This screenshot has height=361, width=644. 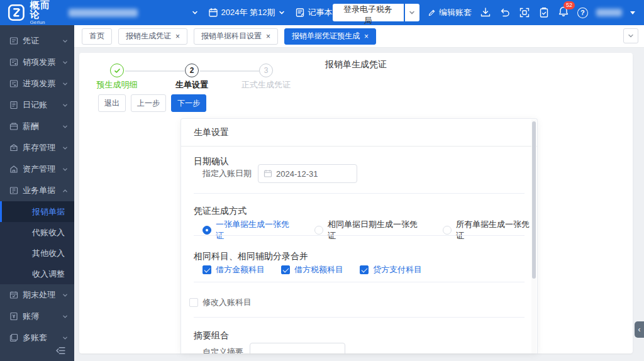 I want to click on tax-login-group: 登录电子税务局, so click(x=376, y=13).